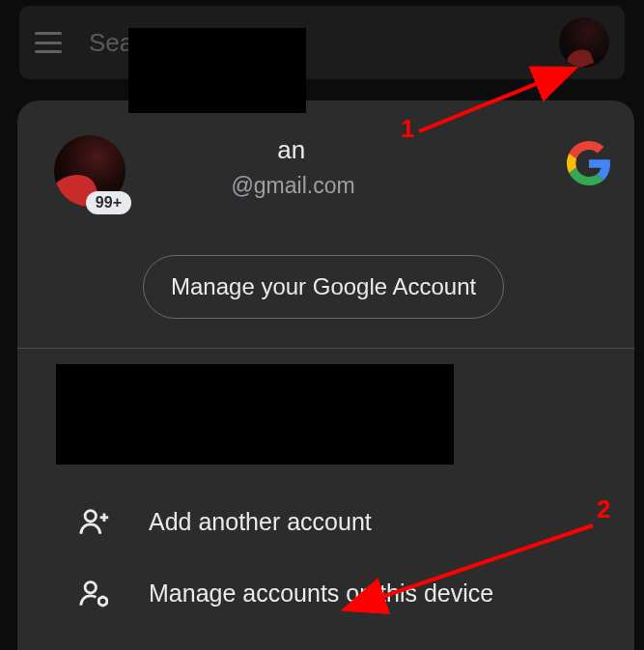 The image size is (644, 650). Describe the element at coordinates (326, 522) in the screenshot. I see `add-another-account-row: Add another account` at that location.